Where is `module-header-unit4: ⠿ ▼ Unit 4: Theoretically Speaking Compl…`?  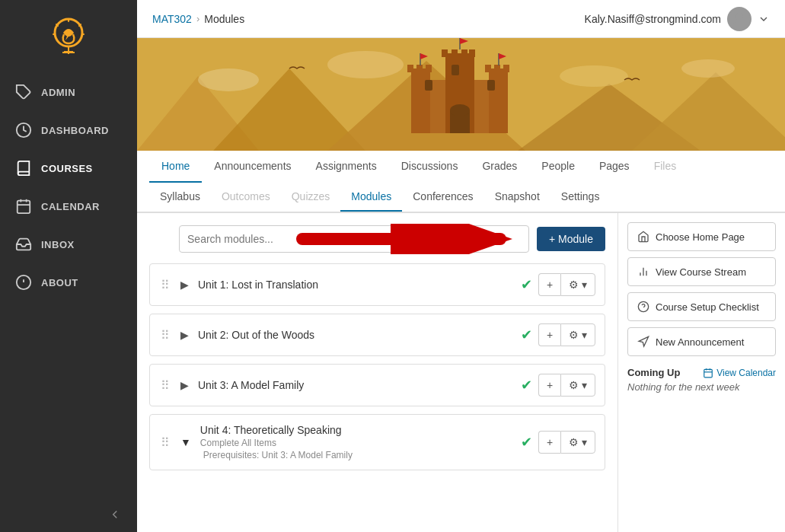 module-header-unit4: ⠿ ▼ Unit 4: Theoretically Speaking Compl… is located at coordinates (378, 442).